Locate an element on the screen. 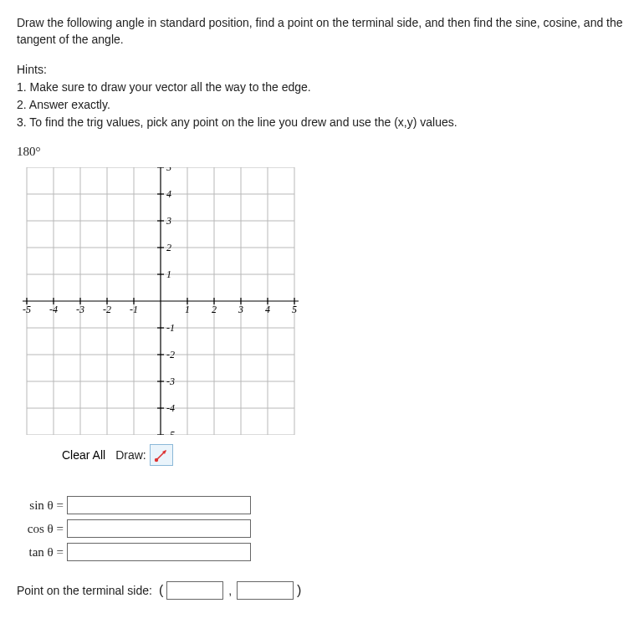  x-tick-label: 4 is located at coordinates (268, 309).